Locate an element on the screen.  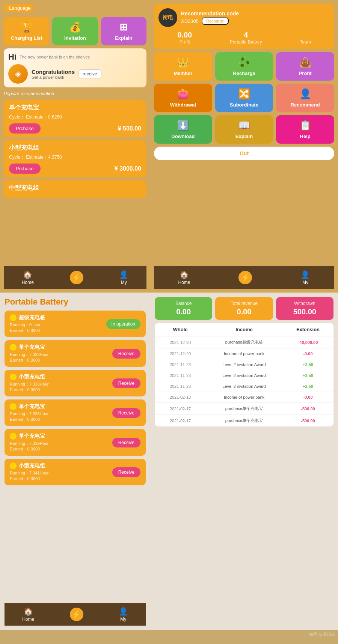
home-nav-bl: 🏠 Home is located at coordinates (28, 614).